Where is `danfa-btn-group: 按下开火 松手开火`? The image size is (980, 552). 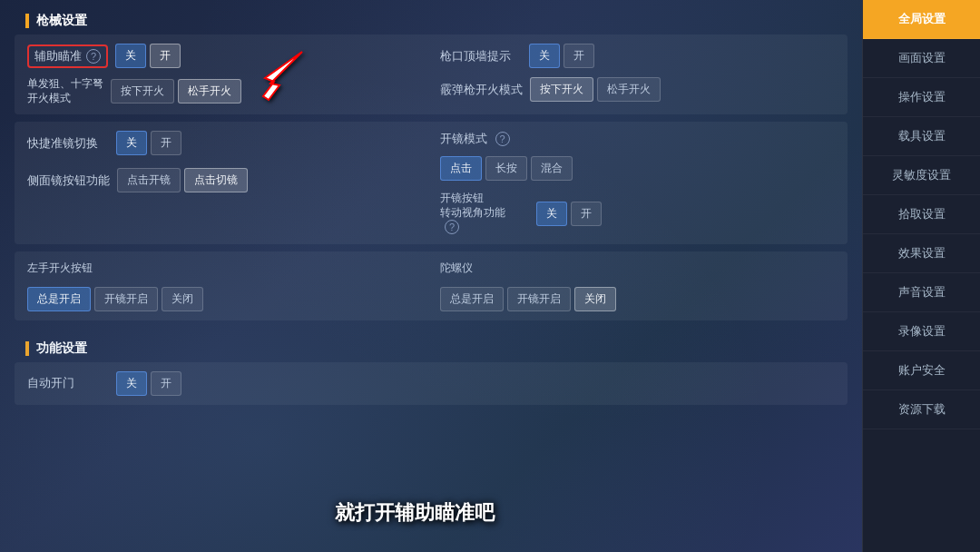
danfa-btn-group: 按下开火 松手开火 is located at coordinates (176, 91).